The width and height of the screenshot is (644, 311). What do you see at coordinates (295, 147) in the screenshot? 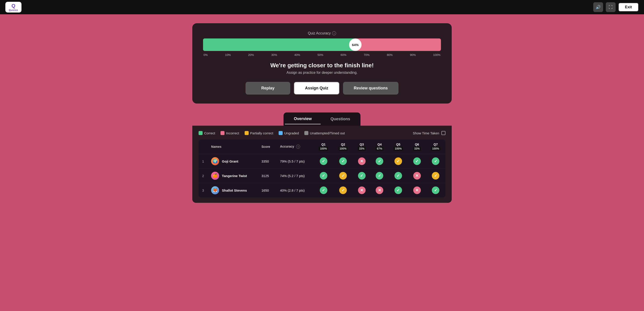
I see `accuracy-header: Accuracy i` at bounding box center [295, 147].